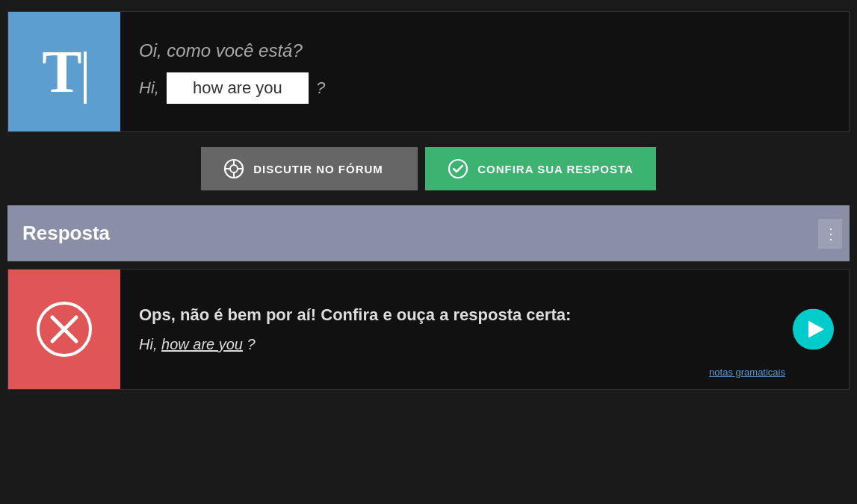 The height and width of the screenshot is (504, 857). I want to click on answer-input-display: how are you, so click(238, 88).